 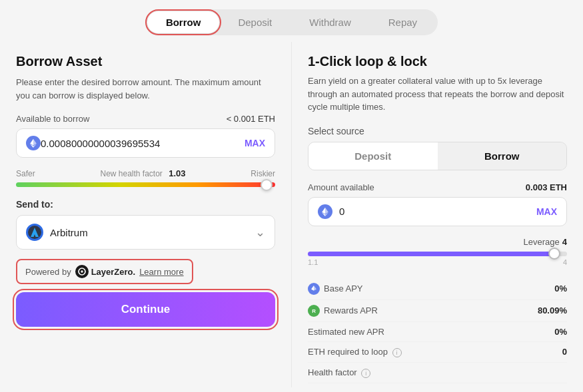 I want to click on base-apy-icon, so click(x=314, y=289).